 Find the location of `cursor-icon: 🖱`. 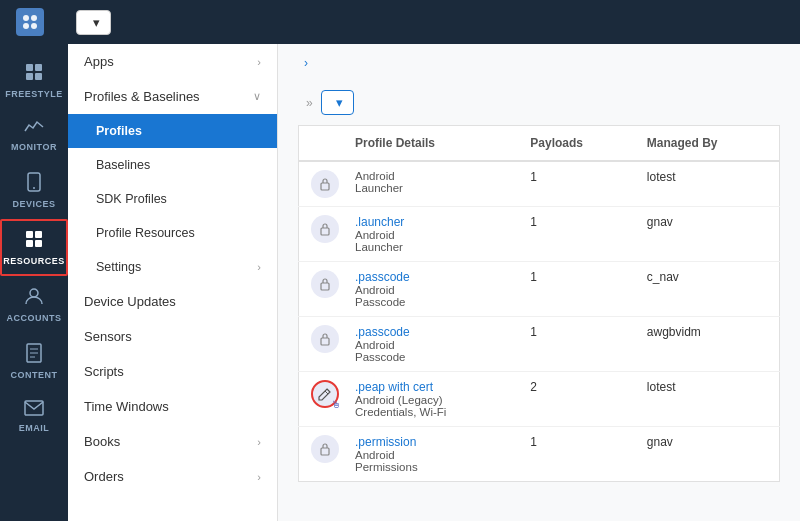

cursor-icon: 🖱 is located at coordinates (336, 404).